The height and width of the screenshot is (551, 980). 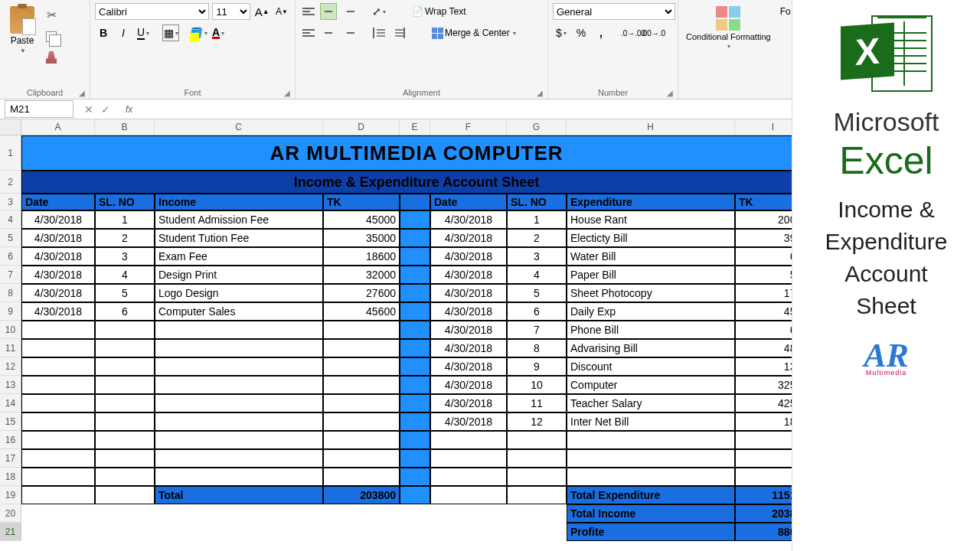 What do you see at coordinates (152, 11) in the screenshot?
I see `font-name-select: Calibri` at bounding box center [152, 11].